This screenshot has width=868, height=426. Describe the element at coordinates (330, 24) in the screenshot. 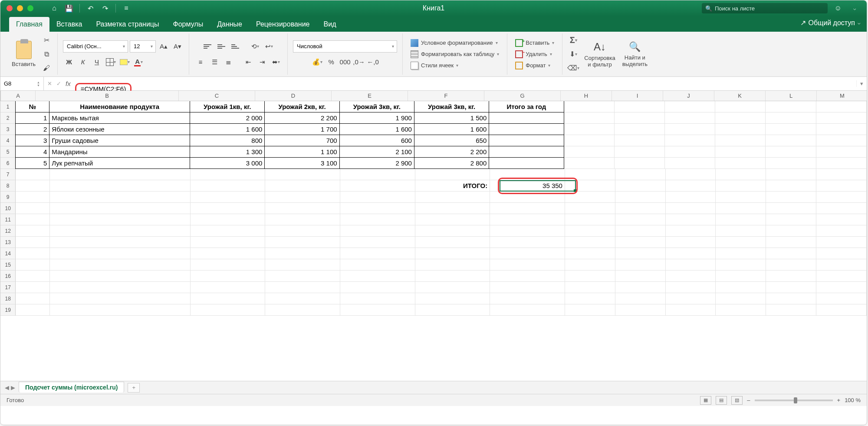

I see `tab-view: Вид` at that location.